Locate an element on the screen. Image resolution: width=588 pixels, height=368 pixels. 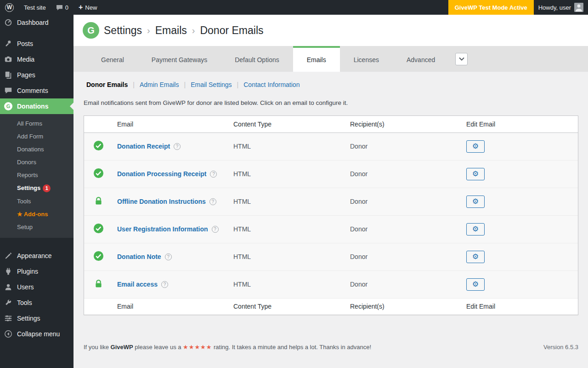
pages-icon is located at coordinates (8, 75).